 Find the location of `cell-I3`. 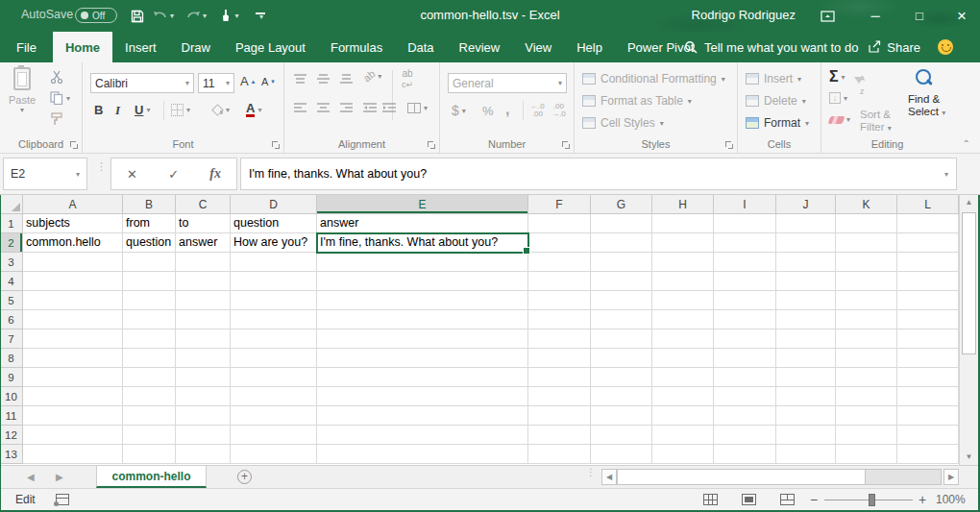

cell-I3 is located at coordinates (746, 262).